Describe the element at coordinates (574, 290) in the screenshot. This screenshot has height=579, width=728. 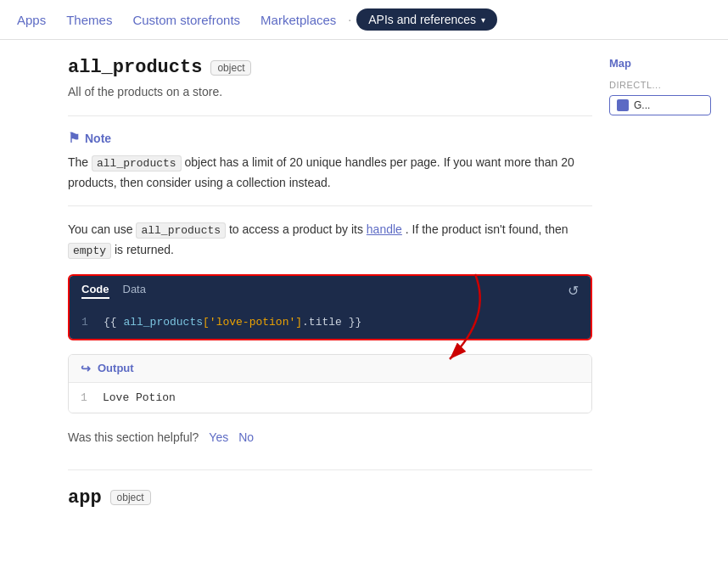
I see `refresh-icon: ↺` at that location.